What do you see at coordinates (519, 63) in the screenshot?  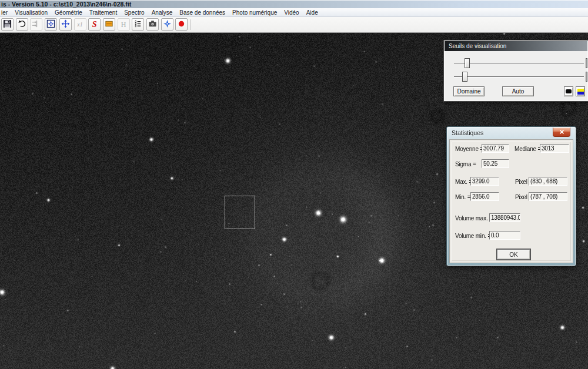 I see `high-threshold-slider-track` at bounding box center [519, 63].